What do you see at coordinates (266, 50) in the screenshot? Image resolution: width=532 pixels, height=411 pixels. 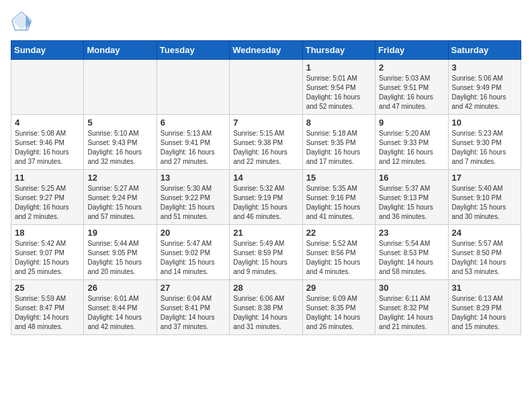 I see `header-day: Wednesday` at bounding box center [266, 50].